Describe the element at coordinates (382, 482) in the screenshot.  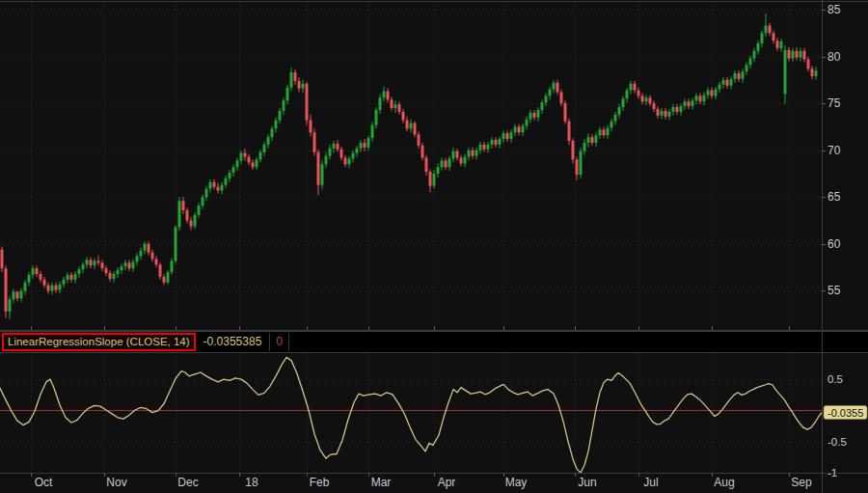
I see `time-axis-label: Mar` at that location.